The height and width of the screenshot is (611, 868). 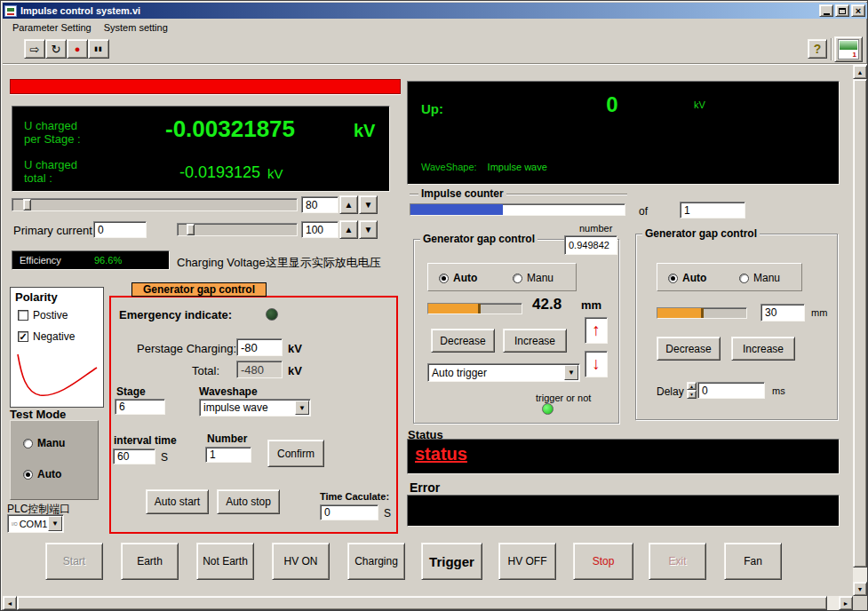 What do you see at coordinates (535, 341) in the screenshot?
I see `gap-mid-increase-button: Increase` at bounding box center [535, 341].